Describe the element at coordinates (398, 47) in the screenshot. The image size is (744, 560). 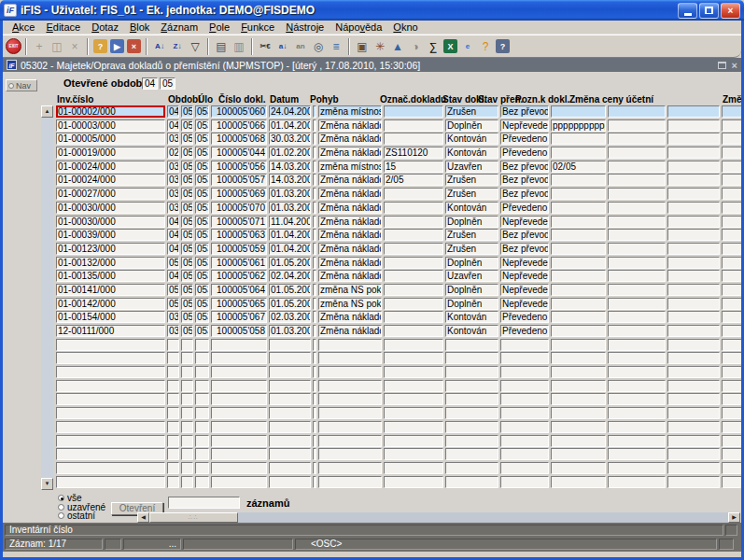
I see `graph-icon: ▲` at that location.